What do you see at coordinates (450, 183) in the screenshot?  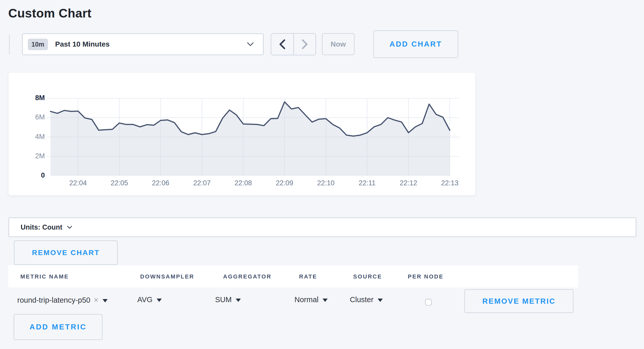 I see `x-axis-tick-label: 22:13` at bounding box center [450, 183].